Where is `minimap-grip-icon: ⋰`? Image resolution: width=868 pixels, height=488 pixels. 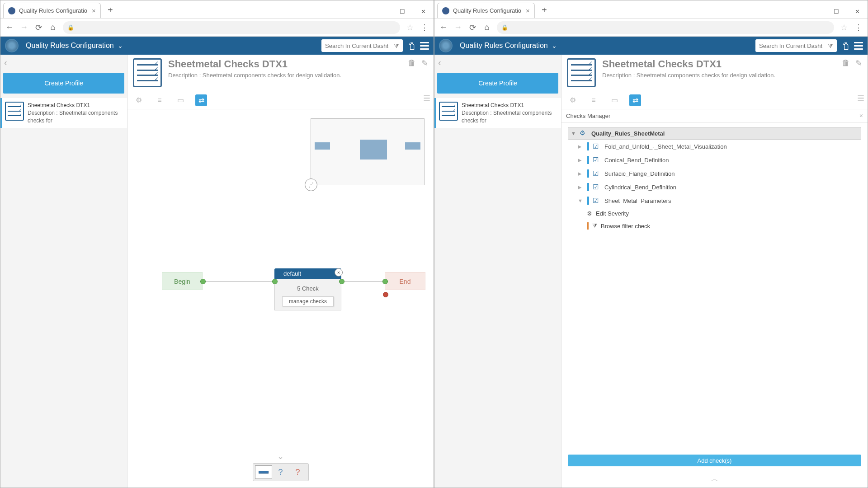
minimap-grip-icon: ⋰ is located at coordinates (311, 185).